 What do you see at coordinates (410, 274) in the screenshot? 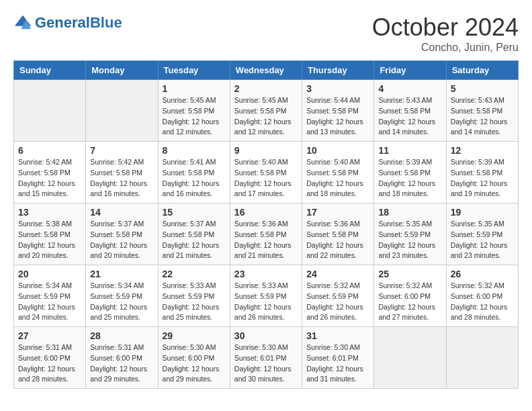
I see `day-number: 25` at bounding box center [410, 274].